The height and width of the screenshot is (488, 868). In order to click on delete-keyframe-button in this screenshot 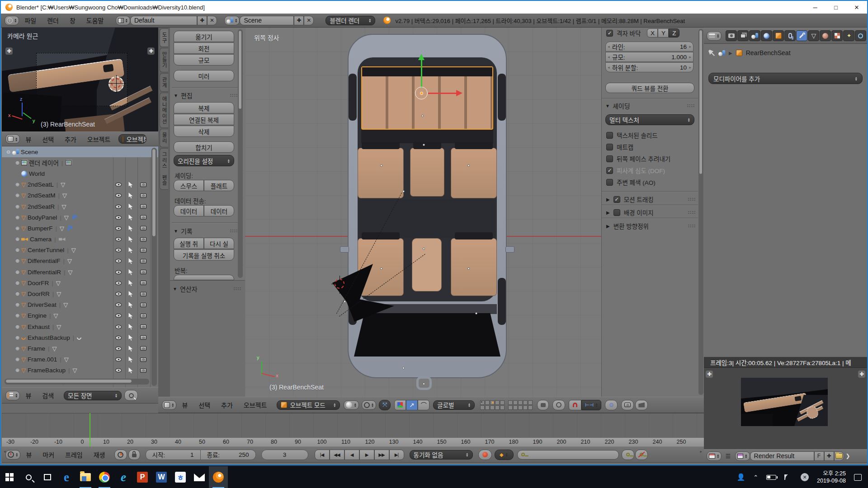, I will do `click(642, 455)`.